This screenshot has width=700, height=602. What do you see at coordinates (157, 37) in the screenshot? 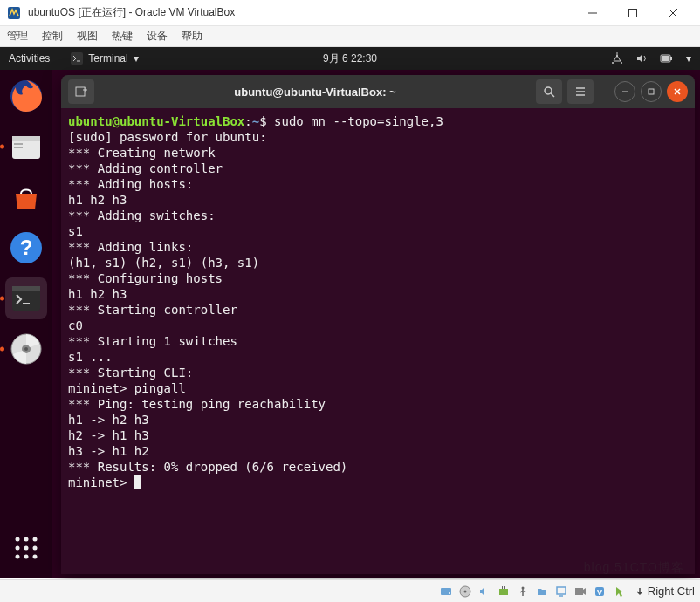
I see `menu-devices: 设备` at bounding box center [157, 37].